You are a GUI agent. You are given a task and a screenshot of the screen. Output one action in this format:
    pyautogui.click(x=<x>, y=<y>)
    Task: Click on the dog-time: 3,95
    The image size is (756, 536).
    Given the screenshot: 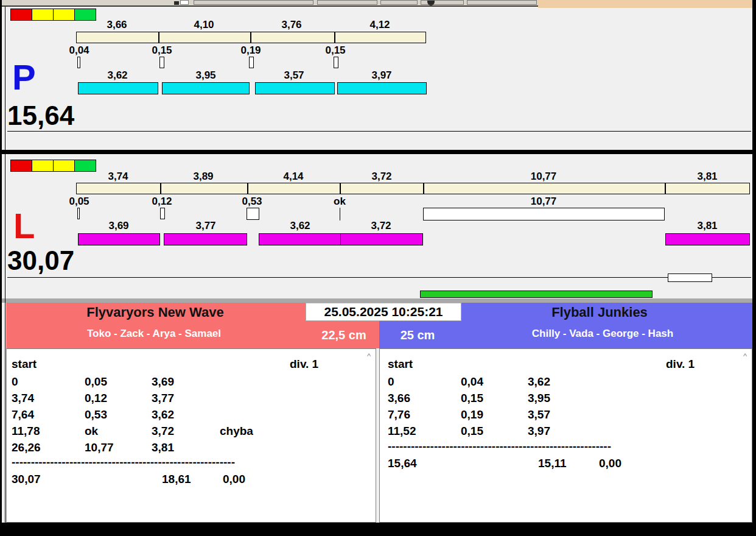 What is the action you would take?
    pyautogui.click(x=206, y=76)
    